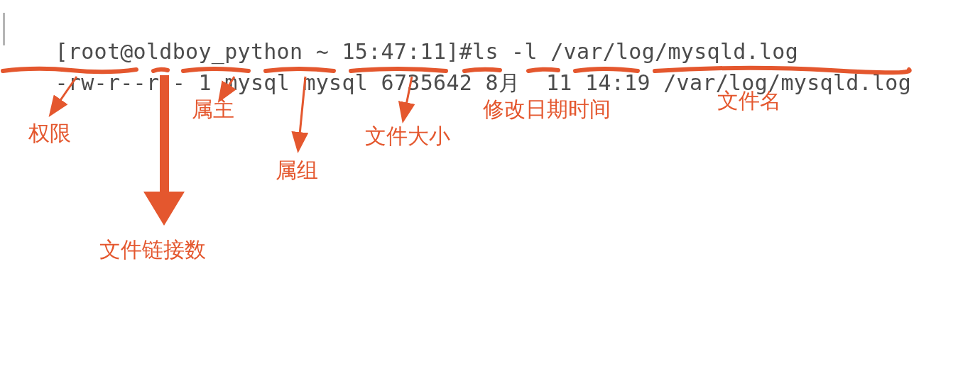  I want to click on field-permissions: -rw-r--r--, so click(120, 82).